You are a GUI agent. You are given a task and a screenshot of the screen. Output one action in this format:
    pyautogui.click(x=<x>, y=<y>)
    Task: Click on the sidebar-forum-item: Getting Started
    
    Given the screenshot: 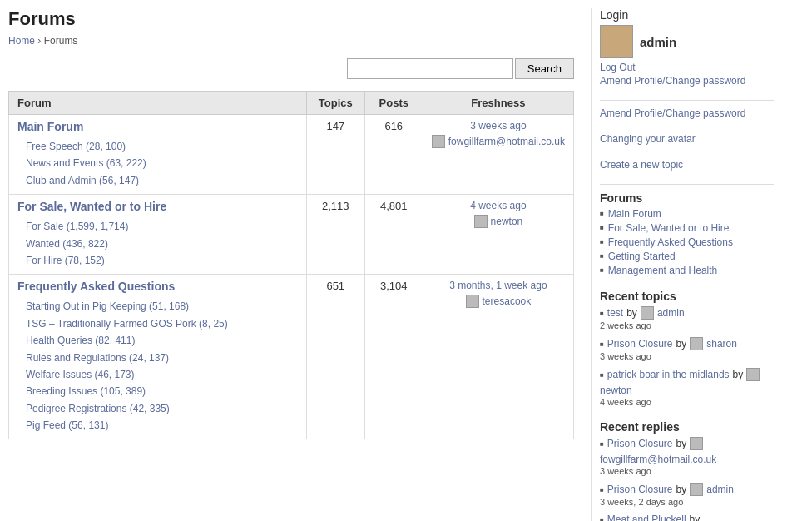 What is the action you would take?
    pyautogui.click(x=687, y=256)
    